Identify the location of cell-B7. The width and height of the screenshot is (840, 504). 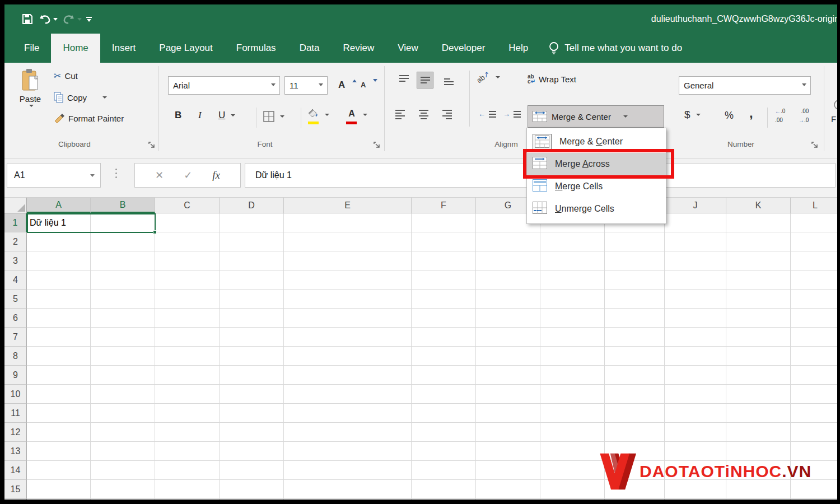
(123, 337).